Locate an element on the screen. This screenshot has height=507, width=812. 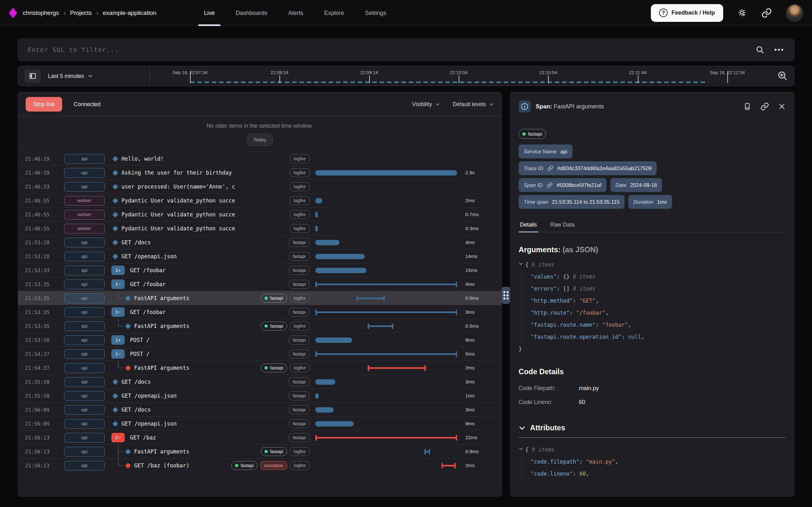
trace-row: 21:56:09 api GET /openapi.json fastapi 9… is located at coordinates (260, 423).